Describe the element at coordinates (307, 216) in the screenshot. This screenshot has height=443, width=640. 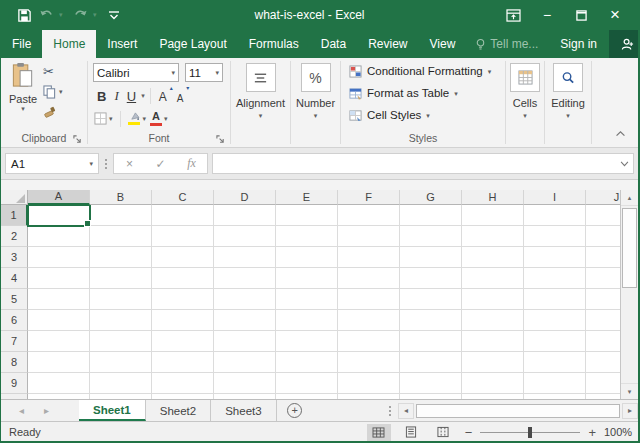
I see `cell-E1` at that location.